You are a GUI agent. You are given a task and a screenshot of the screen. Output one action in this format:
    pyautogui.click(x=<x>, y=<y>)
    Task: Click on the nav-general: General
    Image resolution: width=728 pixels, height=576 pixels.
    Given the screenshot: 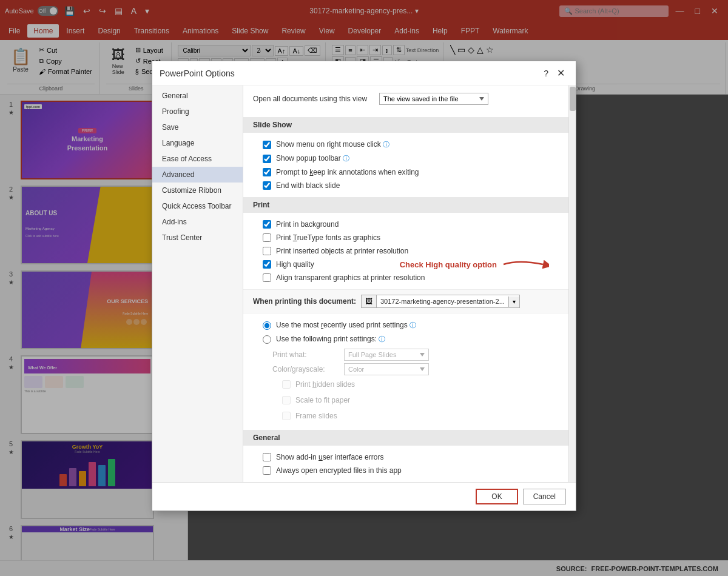 What is the action you would take?
    pyautogui.click(x=198, y=96)
    